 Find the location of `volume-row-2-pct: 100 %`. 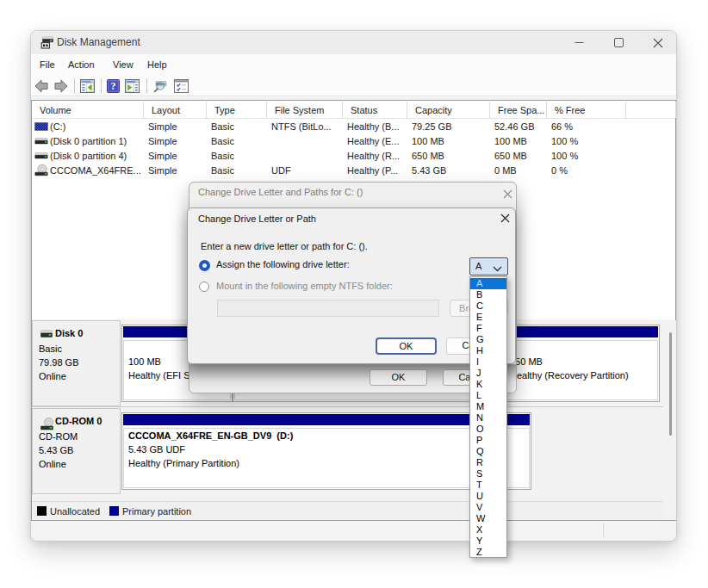

volume-row-2-pct: 100 % is located at coordinates (565, 157).